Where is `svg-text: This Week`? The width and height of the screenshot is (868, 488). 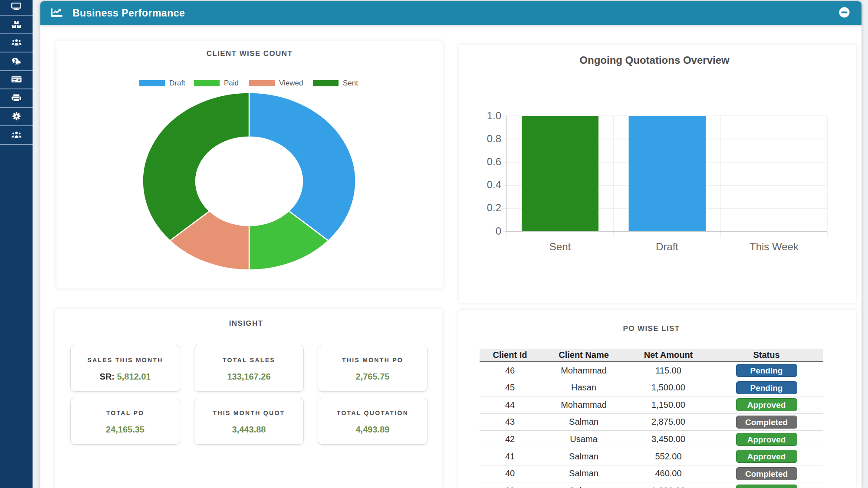
svg-text: This Week is located at coordinates (774, 246).